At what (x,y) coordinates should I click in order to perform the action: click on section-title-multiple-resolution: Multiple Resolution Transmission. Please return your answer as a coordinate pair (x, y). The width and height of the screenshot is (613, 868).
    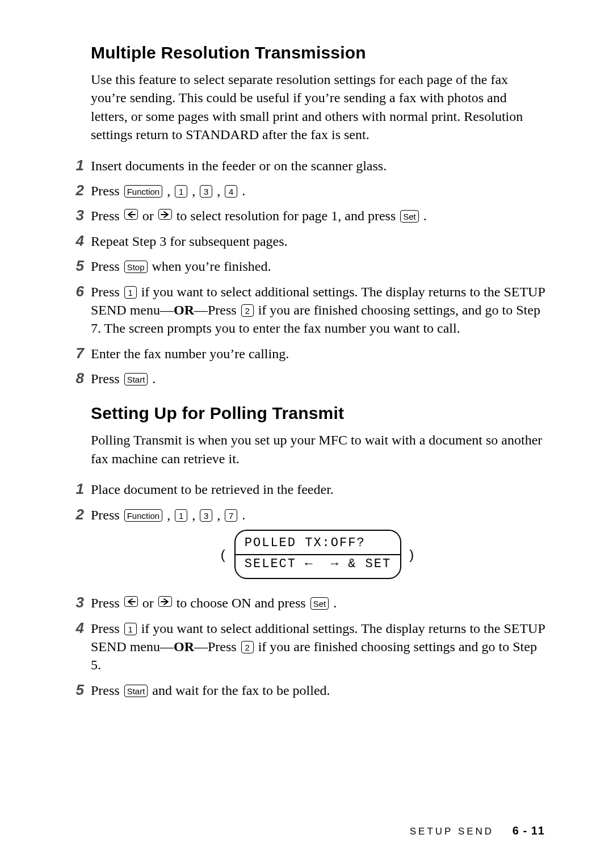
    Looking at the image, I should click on (318, 53).